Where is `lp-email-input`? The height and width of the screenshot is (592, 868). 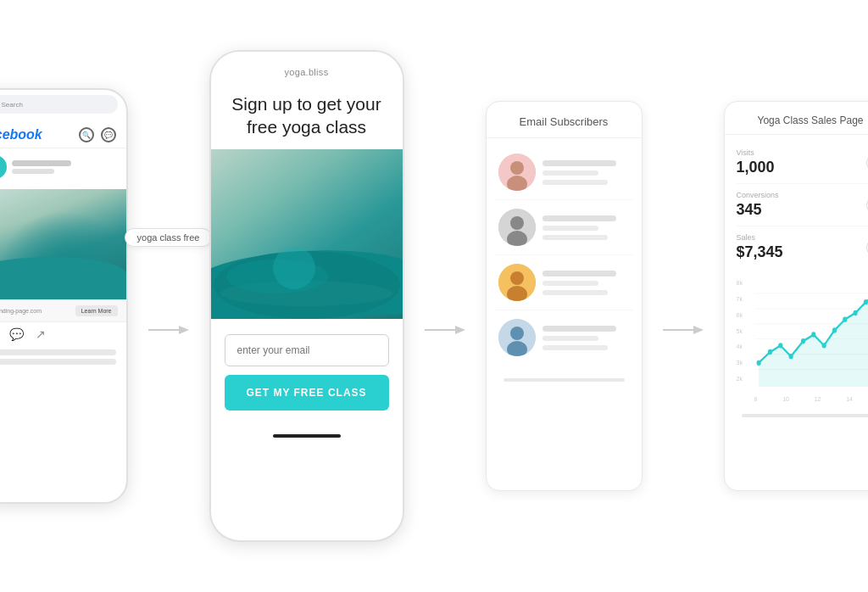 lp-email-input is located at coordinates (307, 350).